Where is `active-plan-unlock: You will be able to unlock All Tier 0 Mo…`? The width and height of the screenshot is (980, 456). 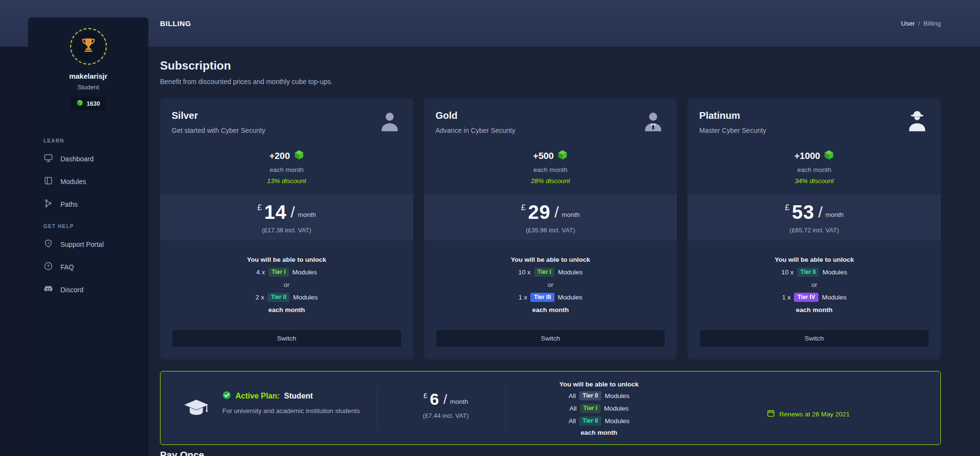 active-plan-unlock: You will be able to unlock All Tier 0 Mo… is located at coordinates (599, 409).